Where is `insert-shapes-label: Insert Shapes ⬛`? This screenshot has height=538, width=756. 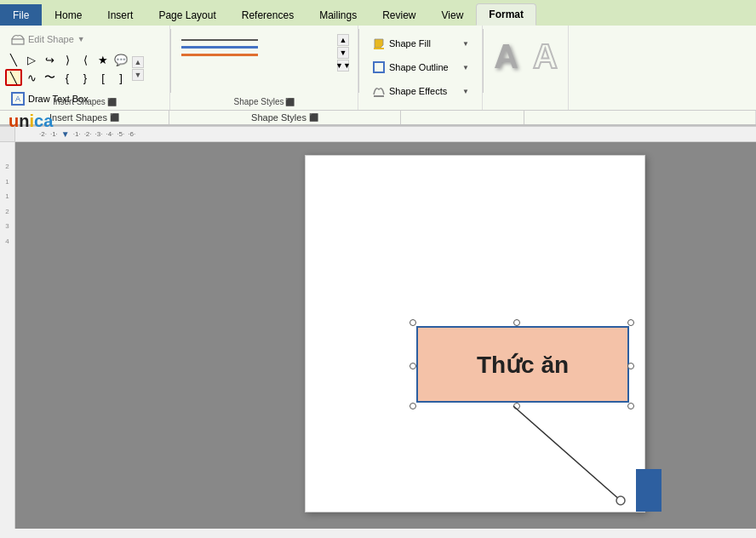 insert-shapes-label: Insert Shapes ⬛ is located at coordinates (85, 102).